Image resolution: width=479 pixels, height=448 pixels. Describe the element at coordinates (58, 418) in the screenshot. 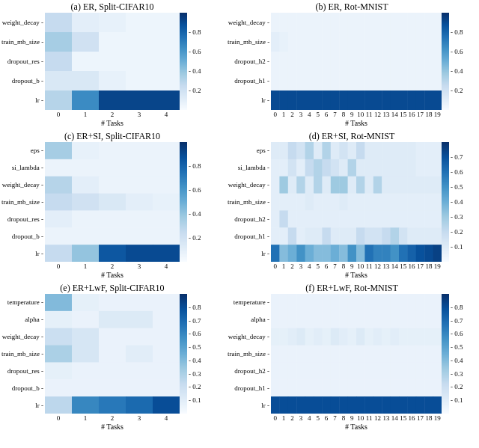

I see `xtick-label: 0` at that location.